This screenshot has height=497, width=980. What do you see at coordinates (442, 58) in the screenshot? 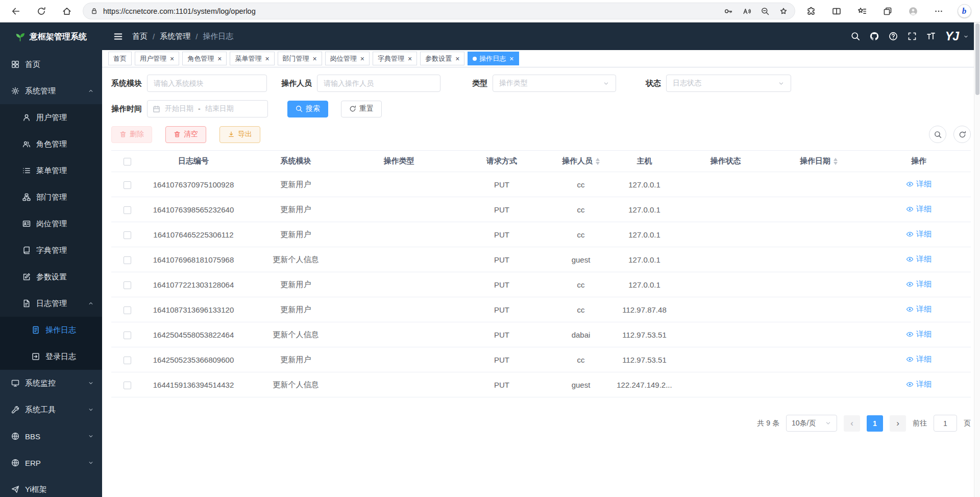
I see `tab-parameter-settings: 参数设置×` at bounding box center [442, 58].